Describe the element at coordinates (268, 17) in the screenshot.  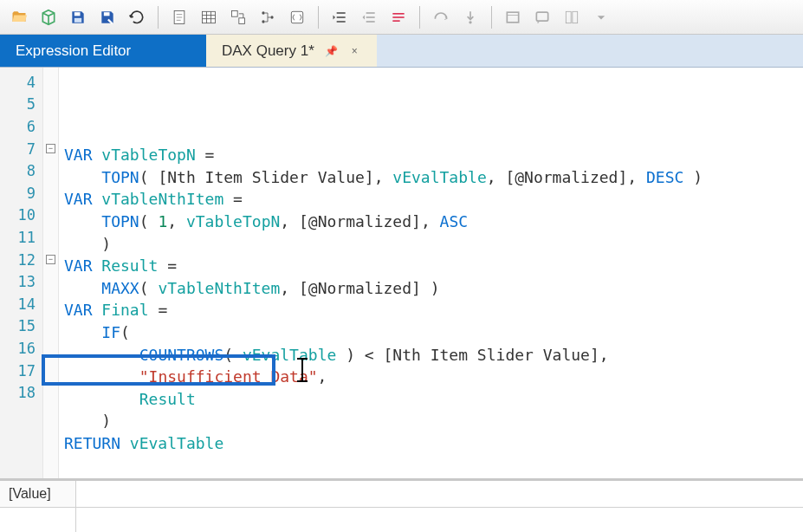
I see `tree-icon` at that location.